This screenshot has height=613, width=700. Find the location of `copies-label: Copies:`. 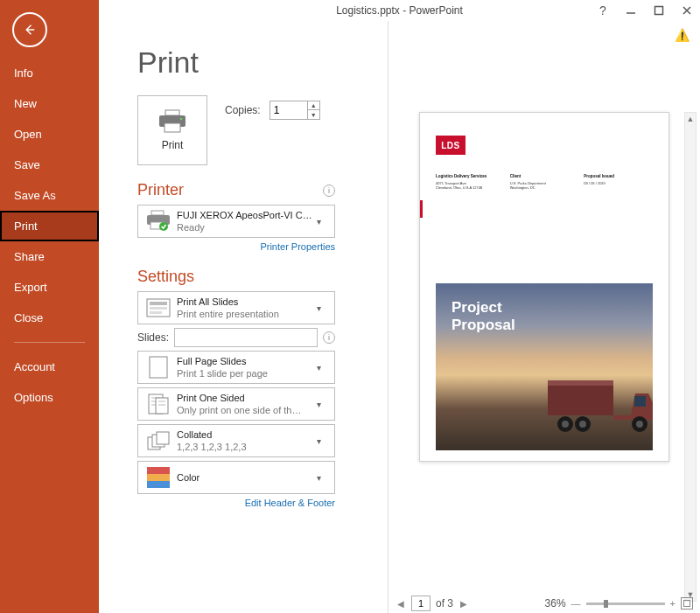

copies-label: Copies: is located at coordinates (243, 110).